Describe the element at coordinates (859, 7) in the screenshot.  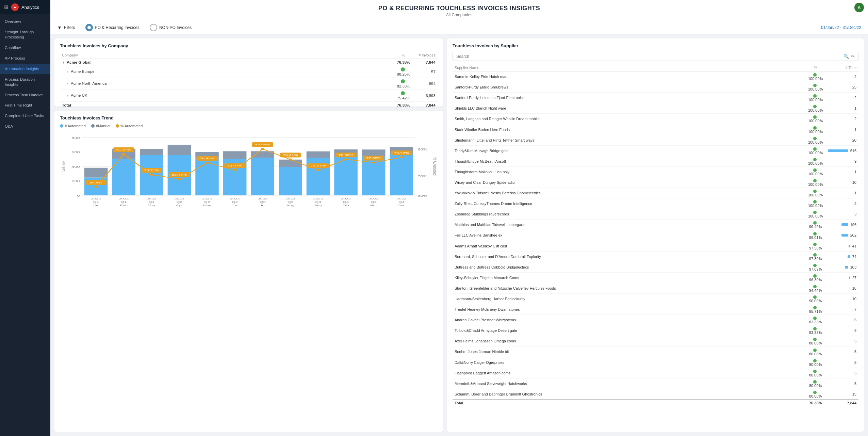
I see `user-avatar: A` at that location.